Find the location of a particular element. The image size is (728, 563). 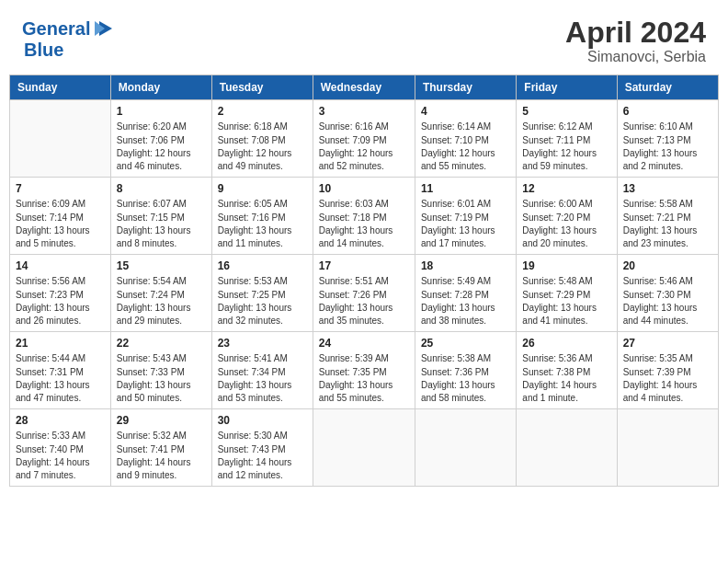

sunset-text: Sunset: 7:16 PM is located at coordinates (263, 218).